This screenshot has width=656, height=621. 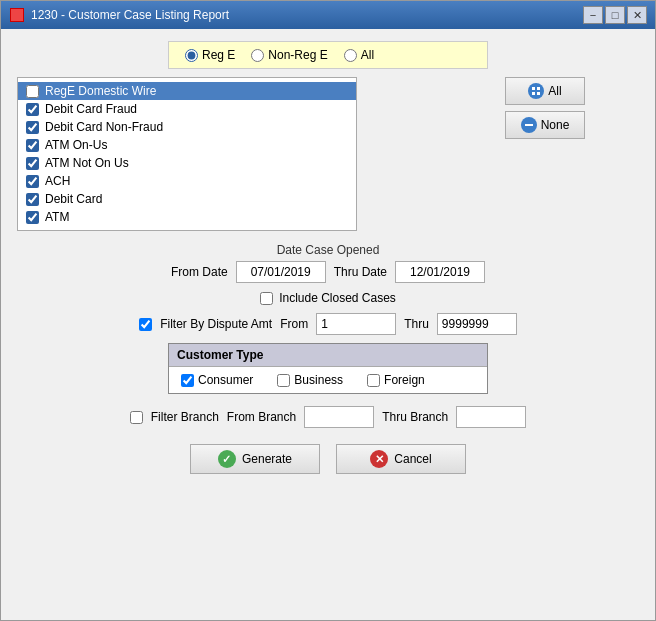 I want to click on from-branch-input, so click(x=339, y=417).